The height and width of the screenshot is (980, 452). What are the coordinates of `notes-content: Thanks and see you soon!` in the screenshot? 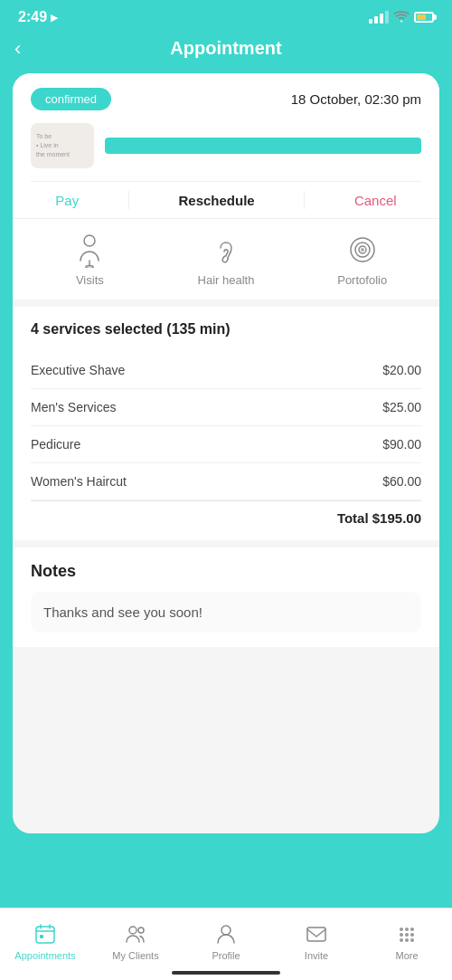 It's located at (226, 612).